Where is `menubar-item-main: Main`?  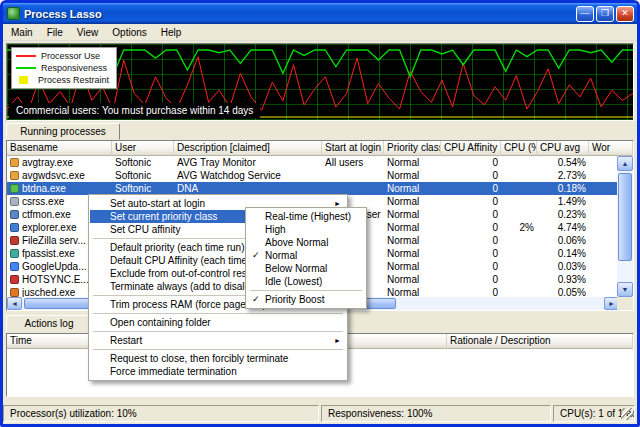 menubar-item-main: Main is located at coordinates (22, 32).